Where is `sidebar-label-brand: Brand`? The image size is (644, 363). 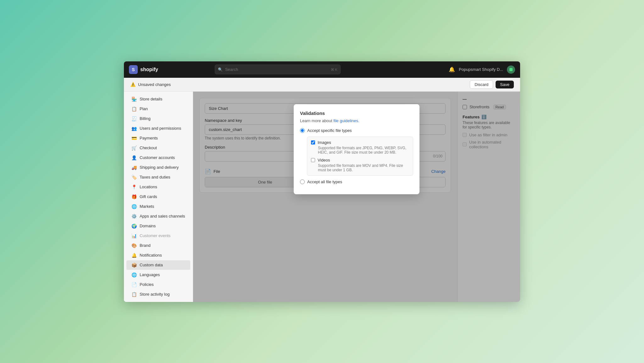 sidebar-label-brand: Brand is located at coordinates (145, 246).